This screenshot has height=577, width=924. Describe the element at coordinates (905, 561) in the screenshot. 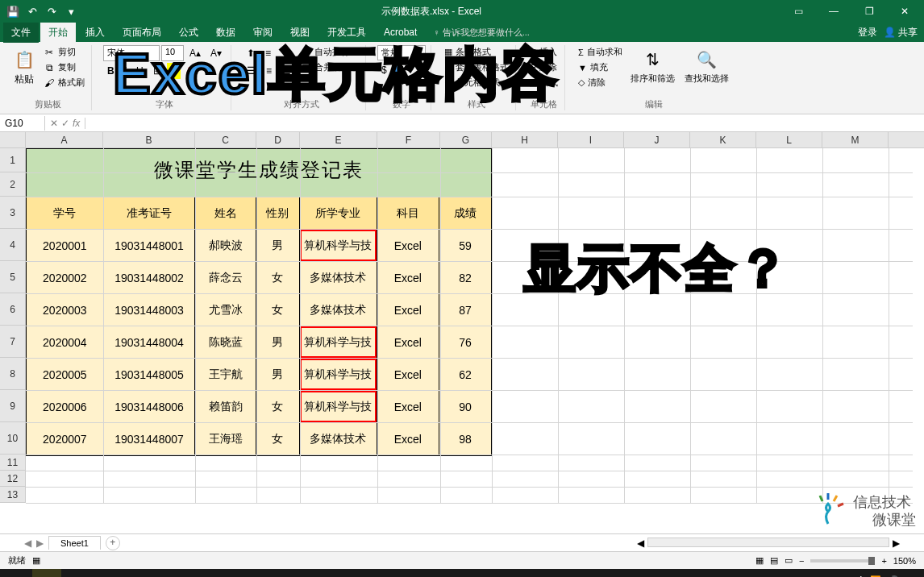

I see `zoom-level: 150%` at that location.